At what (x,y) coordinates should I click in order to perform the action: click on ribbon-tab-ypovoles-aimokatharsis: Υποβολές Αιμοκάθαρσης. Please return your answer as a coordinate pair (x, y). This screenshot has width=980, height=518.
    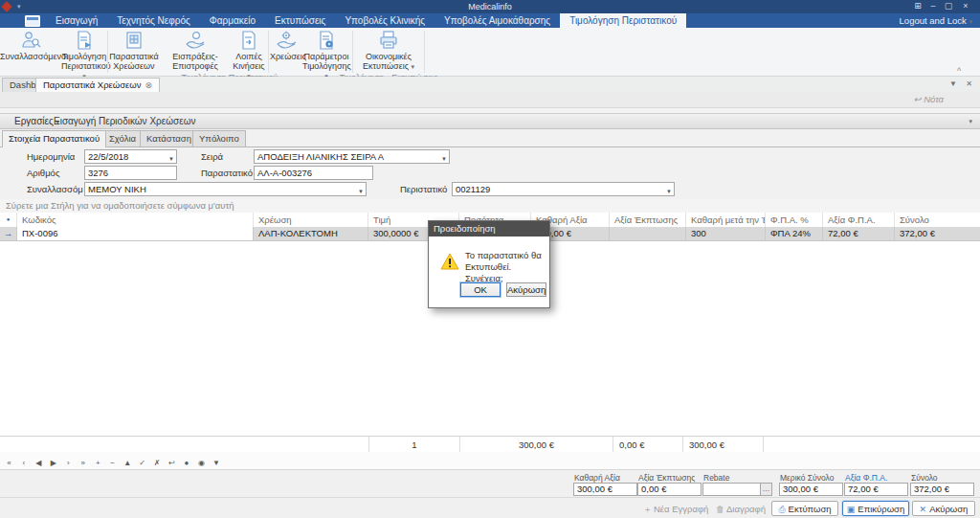
    Looking at the image, I should click on (498, 21).